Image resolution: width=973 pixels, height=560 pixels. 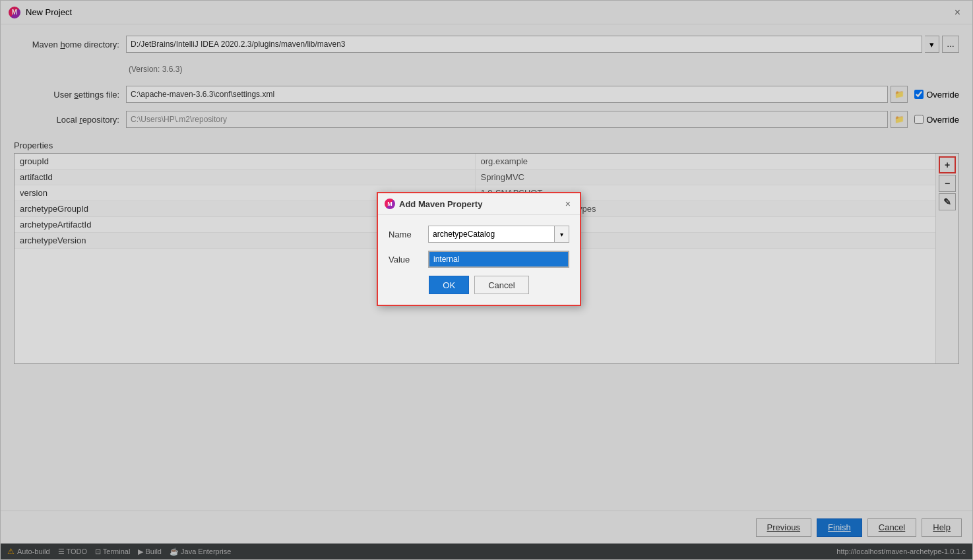 I want to click on modal-name-row: Name ▾, so click(x=479, y=234).